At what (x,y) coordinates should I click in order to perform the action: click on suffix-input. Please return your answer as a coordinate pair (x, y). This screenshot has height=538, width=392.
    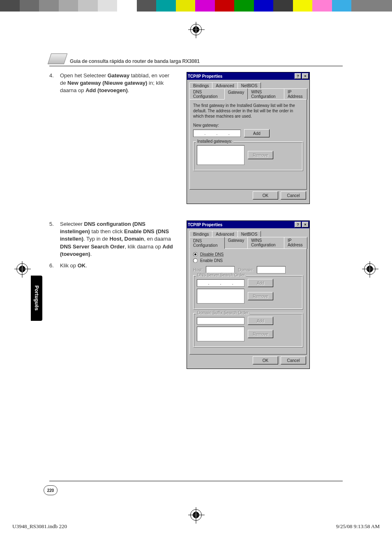
    Looking at the image, I should click on (221, 321).